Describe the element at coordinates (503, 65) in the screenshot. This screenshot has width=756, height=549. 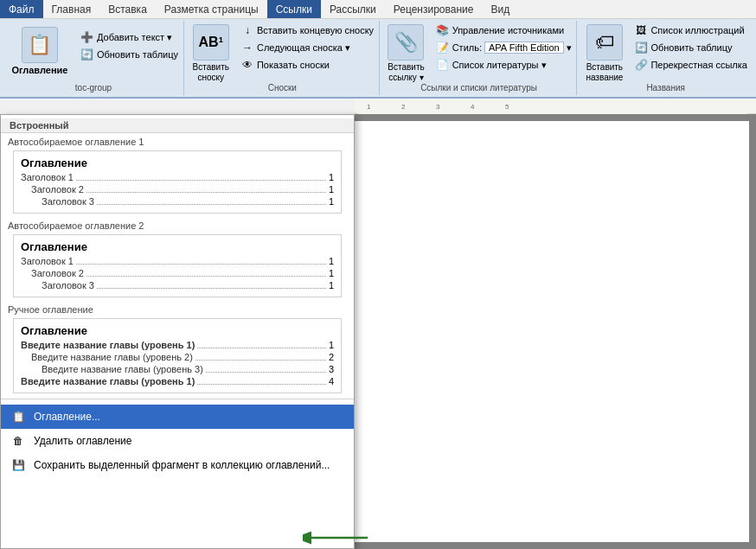
I see `bibliography-button: 📄 Список литературы ▾` at that location.